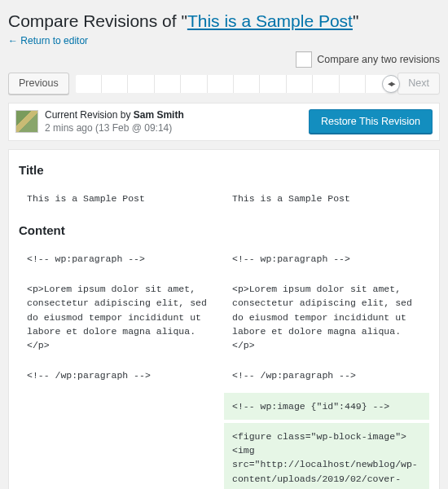 The height and width of the screenshot is (489, 448). Describe the element at coordinates (270, 21) in the screenshot. I see `post-title-link: This is a Sample Post` at that location.